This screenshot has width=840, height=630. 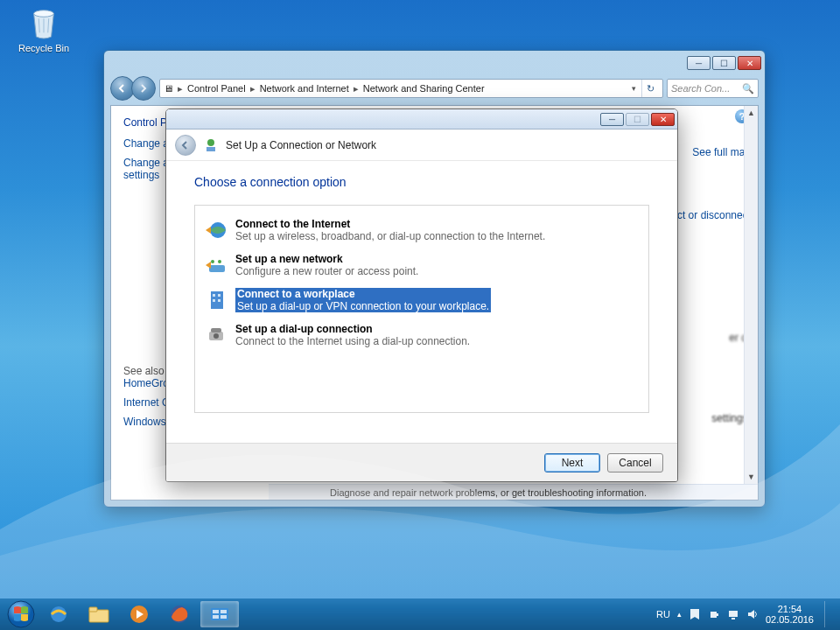 I want to click on taskbar-ie, so click(x=59, y=614).